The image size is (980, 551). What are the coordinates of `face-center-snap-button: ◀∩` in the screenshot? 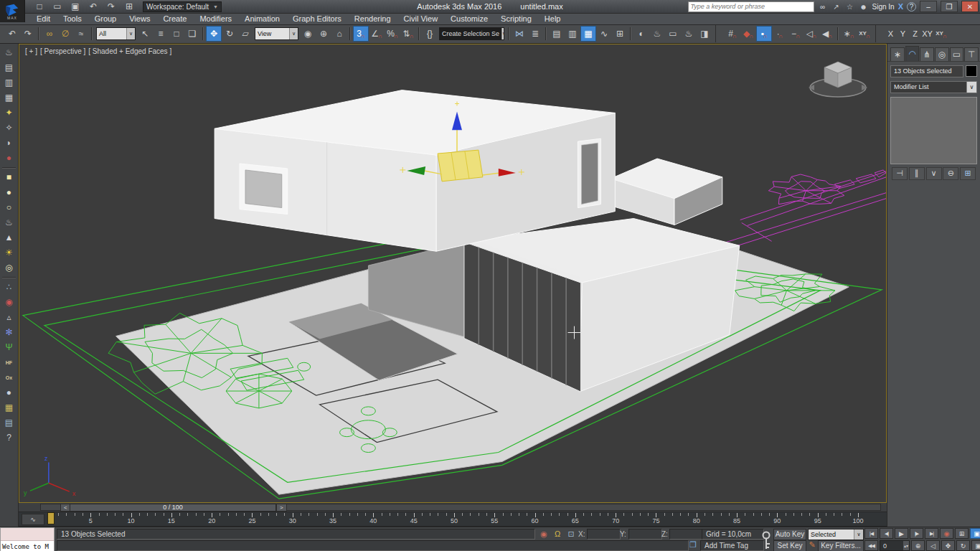 It's located at (827, 34).